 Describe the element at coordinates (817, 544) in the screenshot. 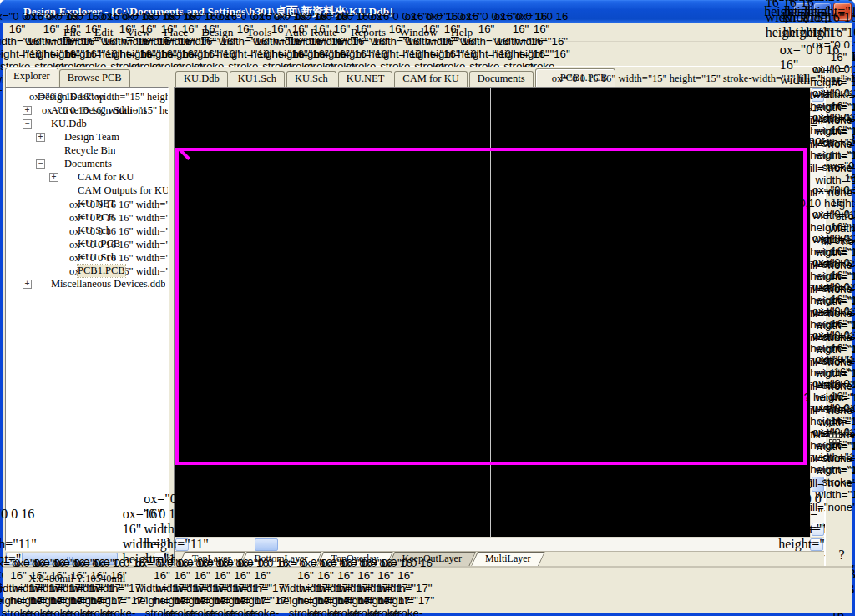

I see `scroll-right-button: ox="0 0 16 16" width="11" height="11" st…` at that location.